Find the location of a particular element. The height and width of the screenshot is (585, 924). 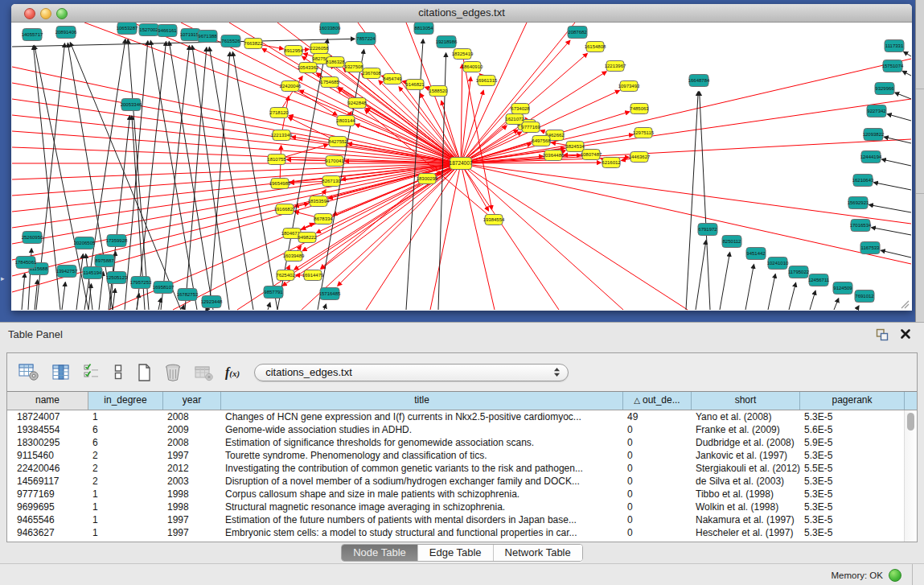

column-header-short: short is located at coordinates (746, 401).